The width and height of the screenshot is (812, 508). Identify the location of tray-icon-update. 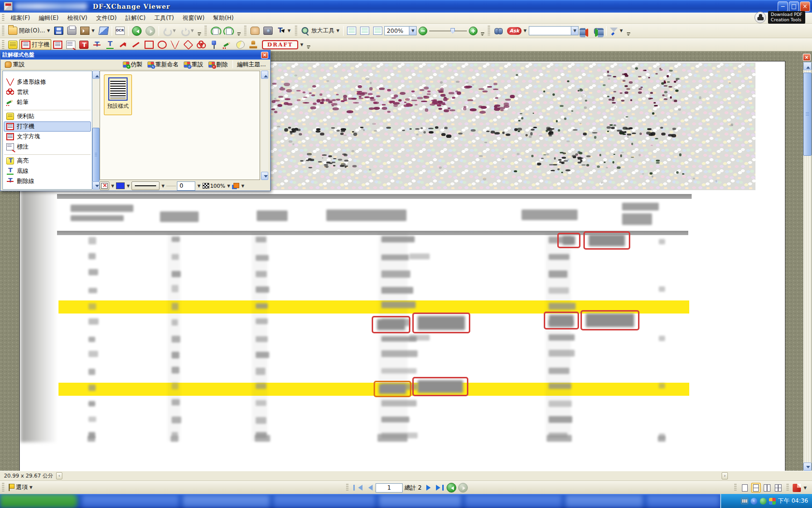
(772, 501).